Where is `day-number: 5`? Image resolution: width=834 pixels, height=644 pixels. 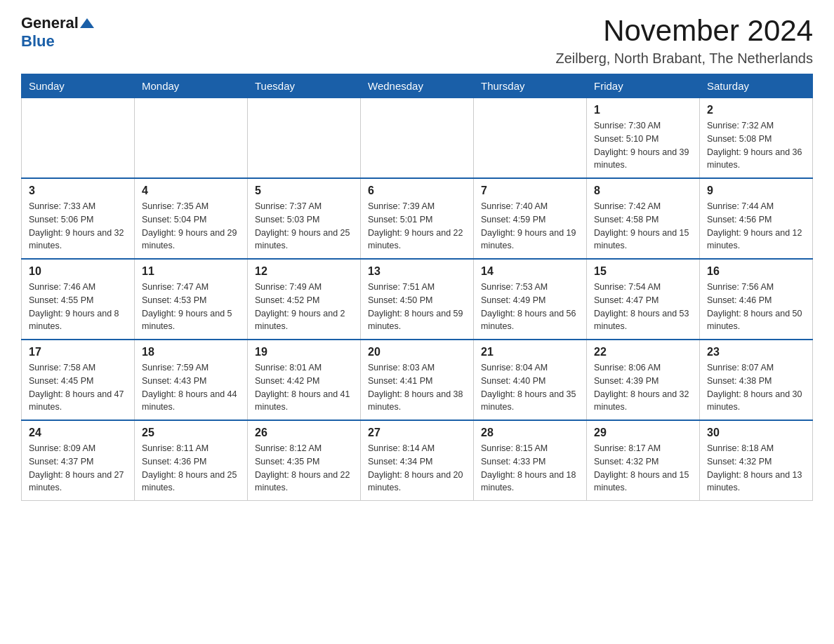
day-number: 5 is located at coordinates (304, 191).